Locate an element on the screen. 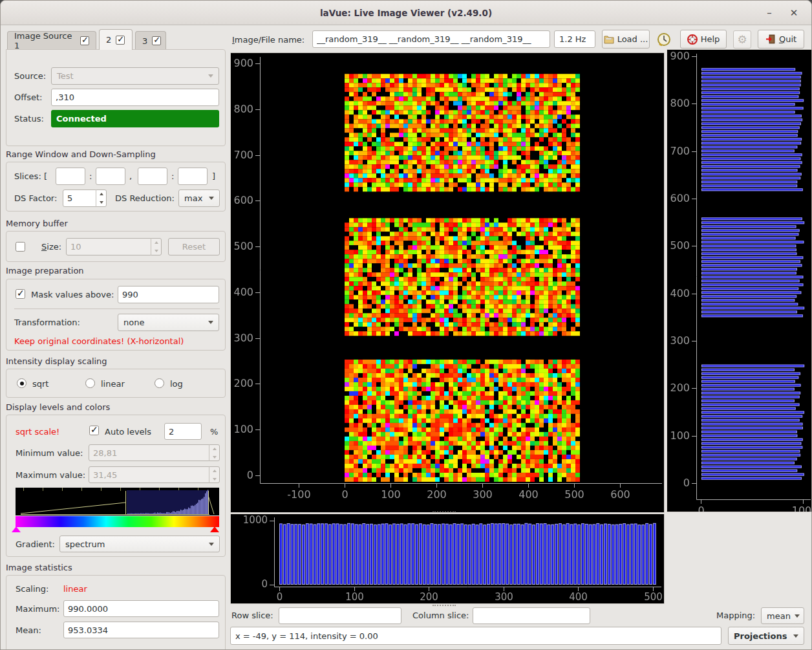 This screenshot has height=650, width=812. close-button: ✕ is located at coordinates (794, 13).